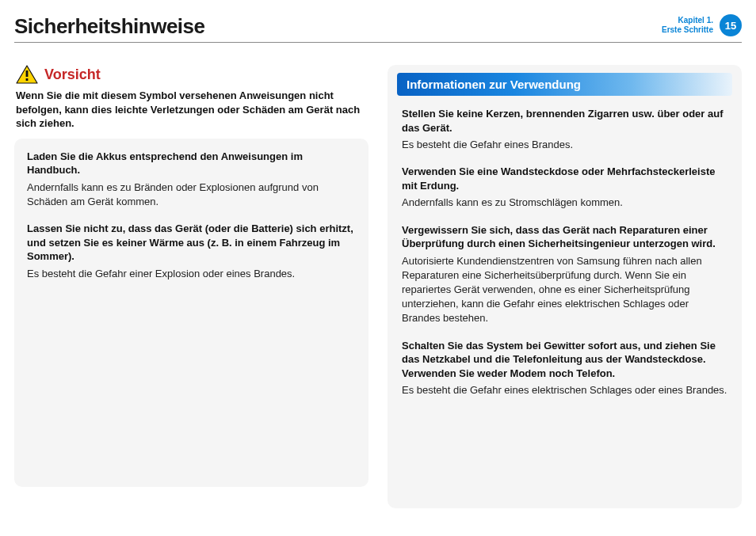 This screenshot has width=756, height=536. Describe the element at coordinates (192, 252) in the screenshot. I see `safety-item: Lassen Sie nicht zu, dass das Gerät (ode…` at that location.